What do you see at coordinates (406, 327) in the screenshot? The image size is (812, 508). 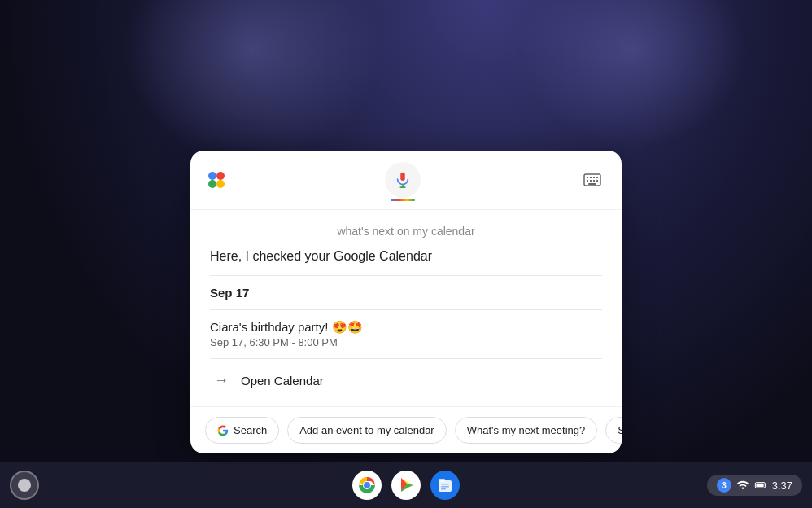 I see `event-title: Ciara's birthday party! 😍🤩` at bounding box center [406, 327].